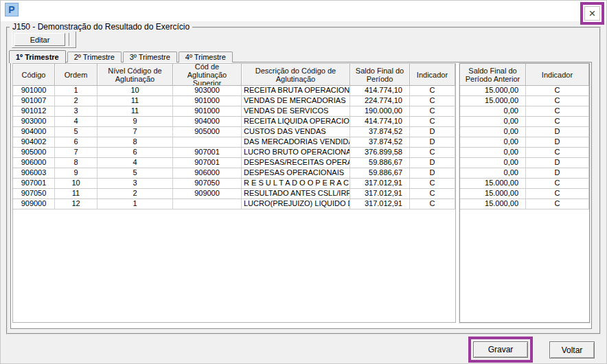 The height and width of the screenshot is (364, 607). I want to click on tab-trimestre-1: 1º Trimestre, so click(37, 56).